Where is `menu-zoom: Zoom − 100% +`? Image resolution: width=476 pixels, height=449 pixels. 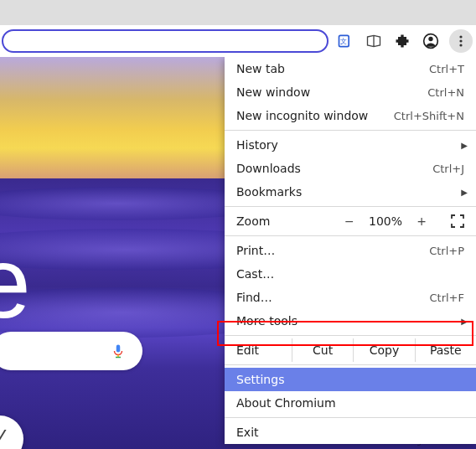
menu-zoom: Zoom − 100% + is located at coordinates (350, 221).